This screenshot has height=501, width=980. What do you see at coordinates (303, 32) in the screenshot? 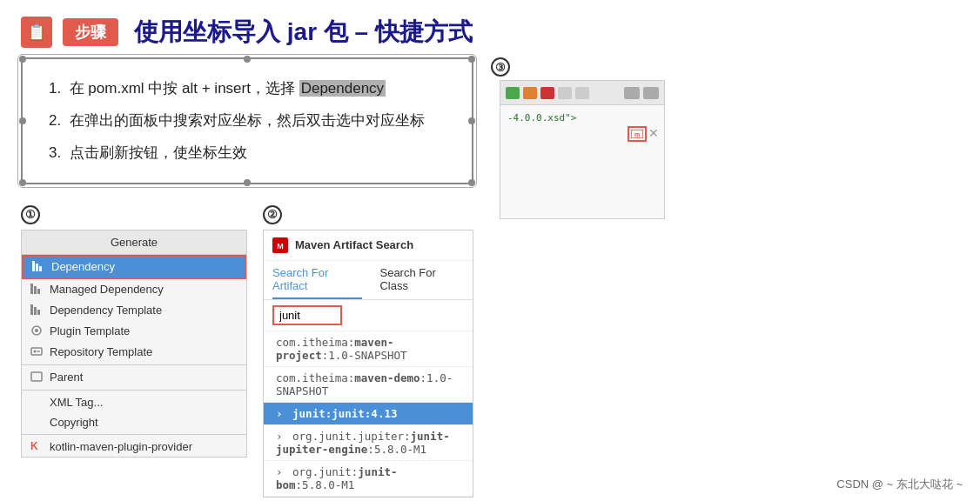
I see `header-title: 使用坐标导入 jar 包 – 快捷方式` at bounding box center [303, 32].